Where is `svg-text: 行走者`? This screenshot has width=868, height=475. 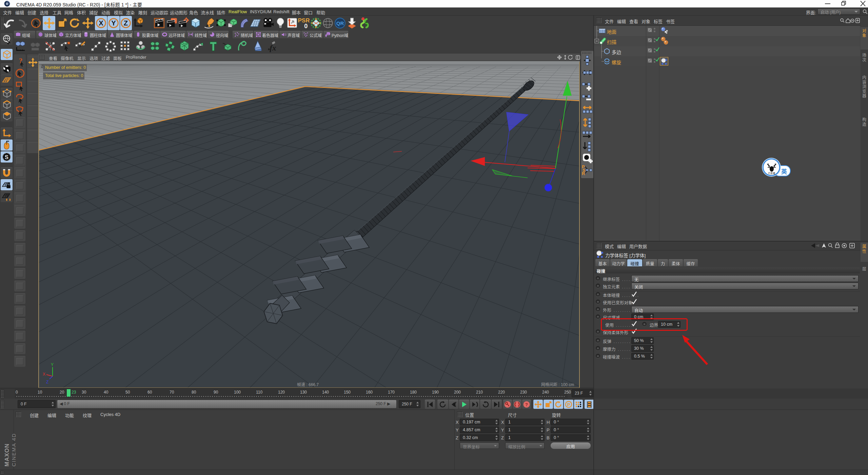
svg-text: 行走者 is located at coordinates (772, 173).